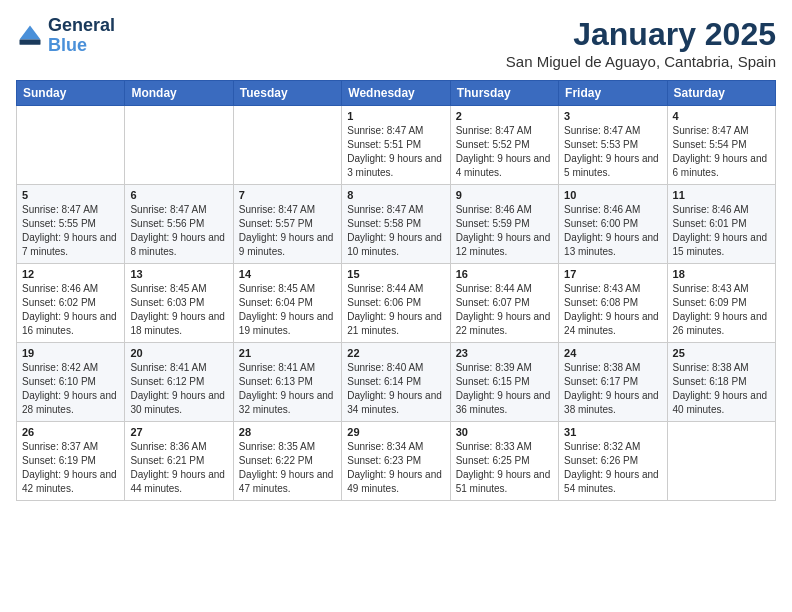 This screenshot has height=612, width=792. What do you see at coordinates (396, 432) in the screenshot?
I see `day-number: 29` at bounding box center [396, 432].